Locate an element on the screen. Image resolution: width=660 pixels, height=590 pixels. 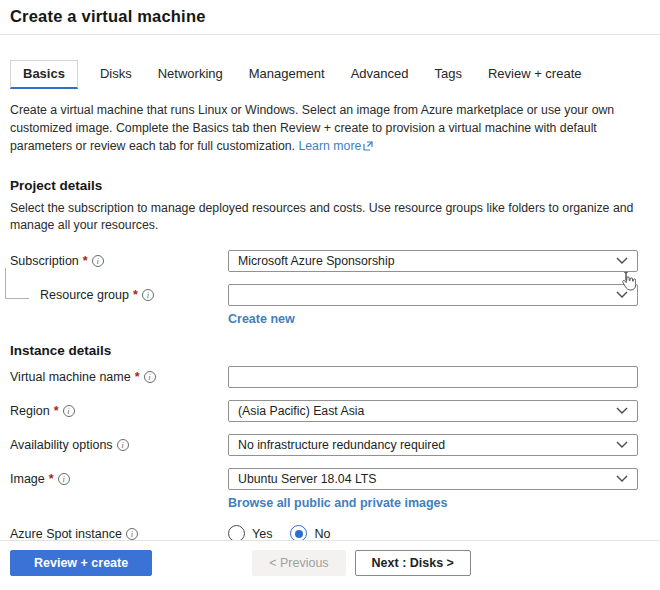
availability-dropdown: No infrastructure redundancy required is located at coordinates (433, 445).